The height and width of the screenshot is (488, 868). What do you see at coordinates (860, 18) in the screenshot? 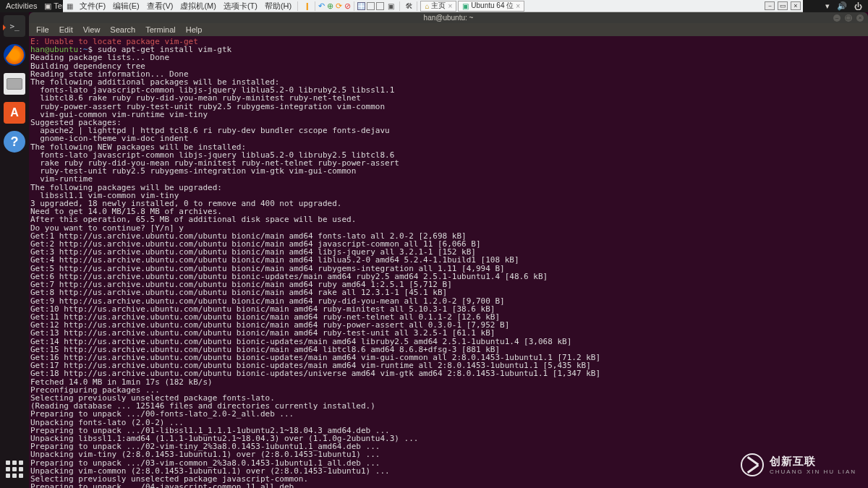
I see `win-close-icon: ×` at bounding box center [860, 18].